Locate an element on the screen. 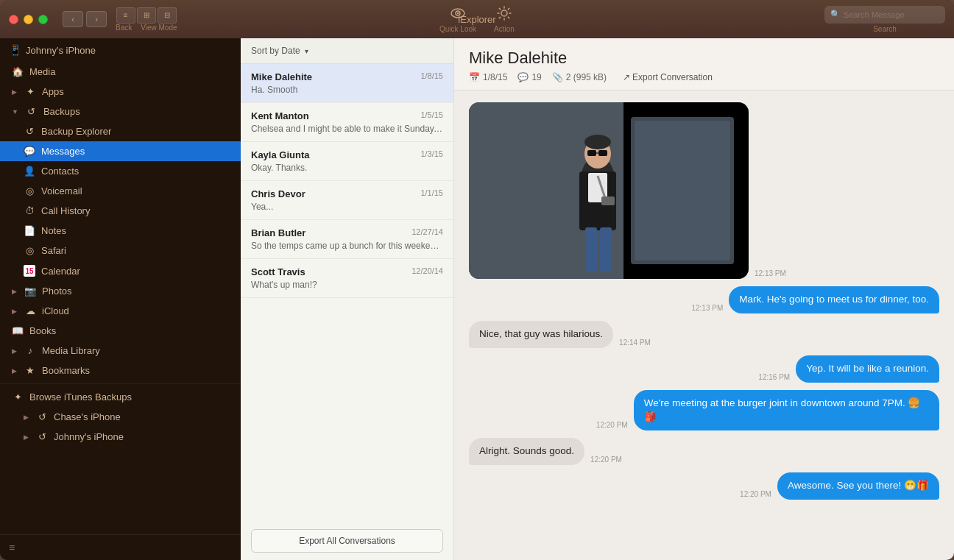 This screenshot has height=560, width=954. export-all-button: Export All Conversations is located at coordinates (347, 541).